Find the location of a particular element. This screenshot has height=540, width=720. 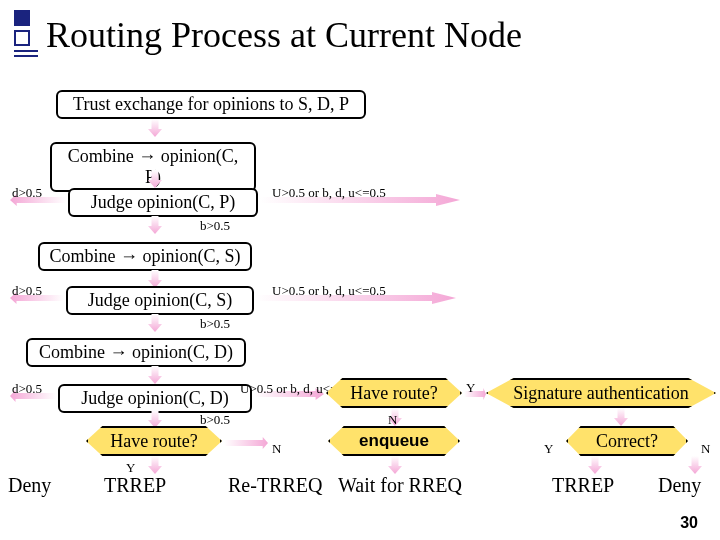

decision-correct: Correct? is located at coordinates (627, 441).